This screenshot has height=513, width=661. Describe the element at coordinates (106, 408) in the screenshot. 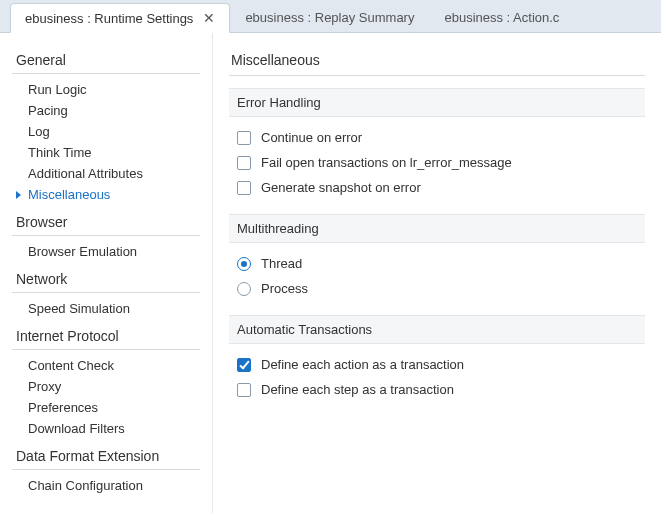

I see `sidebar-item: Preferences` at that location.